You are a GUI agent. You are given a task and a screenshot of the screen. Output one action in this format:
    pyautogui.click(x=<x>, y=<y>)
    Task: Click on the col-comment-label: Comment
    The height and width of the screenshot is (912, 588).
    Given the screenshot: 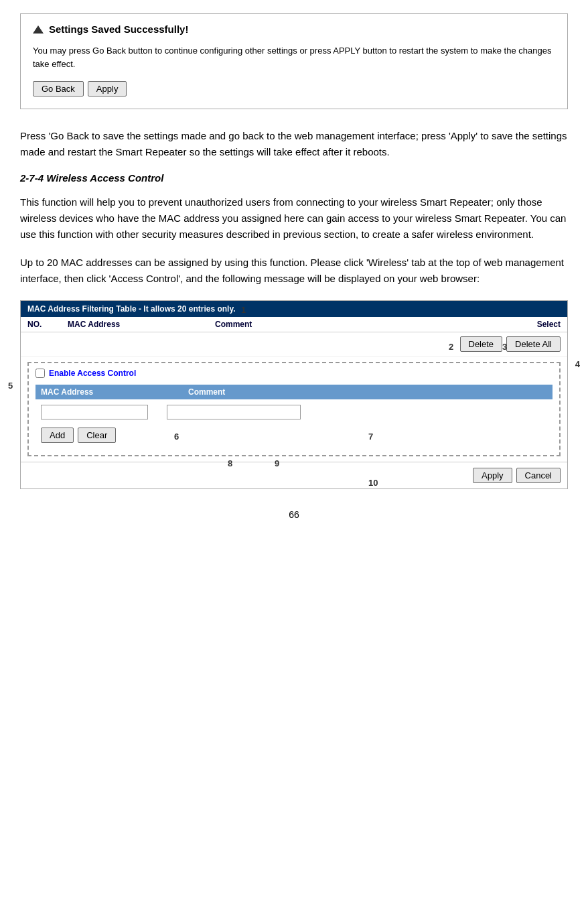 What is the action you would take?
    pyautogui.click(x=354, y=324)
    